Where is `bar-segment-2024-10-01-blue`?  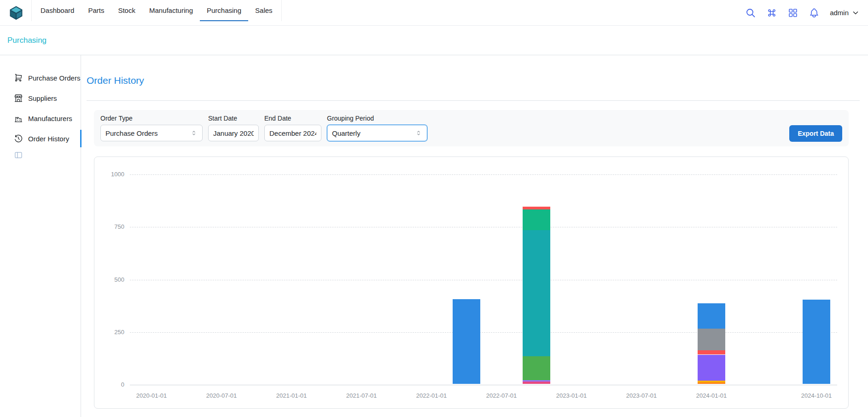
bar-segment-2024-10-01-blue is located at coordinates (816, 342).